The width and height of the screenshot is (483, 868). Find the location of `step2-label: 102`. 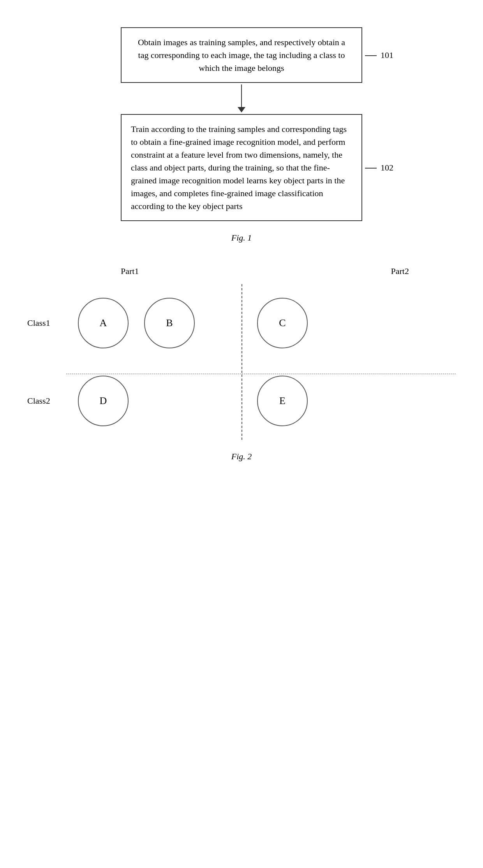

step2-label: 102 is located at coordinates (379, 168).